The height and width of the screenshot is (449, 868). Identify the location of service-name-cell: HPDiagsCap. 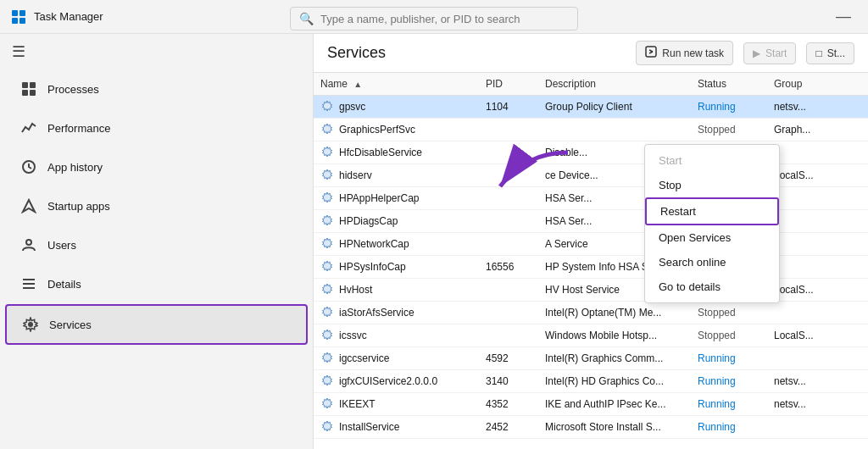
(397, 222).